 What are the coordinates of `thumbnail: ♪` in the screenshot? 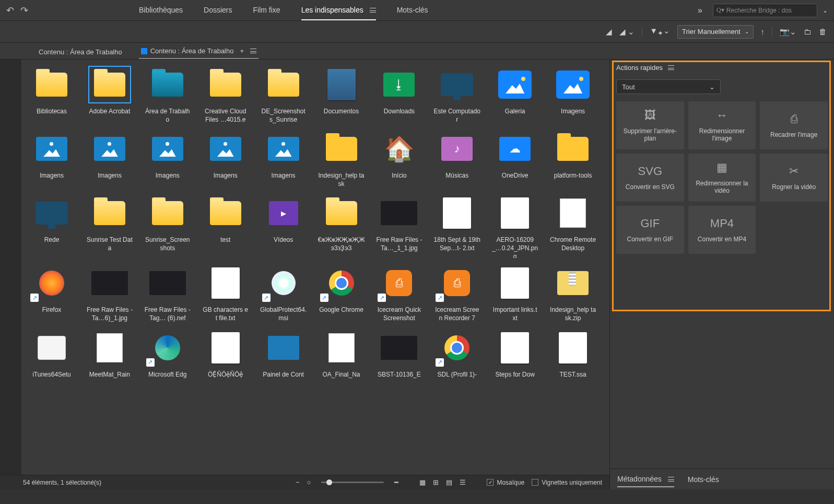 It's located at (457, 149).